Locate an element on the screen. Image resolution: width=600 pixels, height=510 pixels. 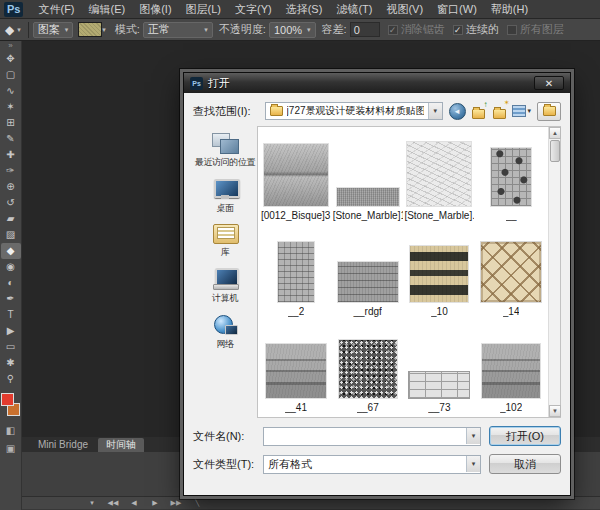
file-item: __rdgf is located at coordinates (368, 271).